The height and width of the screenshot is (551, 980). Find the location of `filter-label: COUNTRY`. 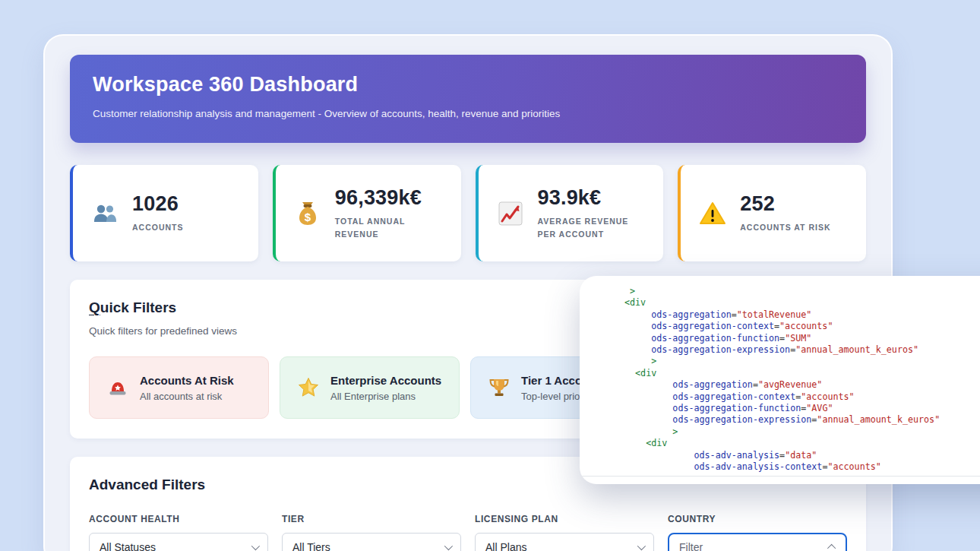

filter-label: COUNTRY is located at coordinates (757, 519).